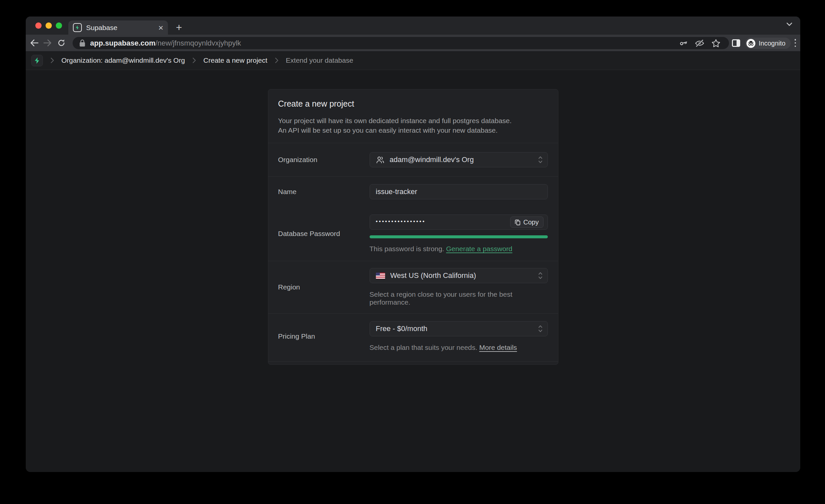 This screenshot has width=825, height=504. Describe the element at coordinates (123, 43) in the screenshot. I see `url-domain: app.supabase.com` at that location.